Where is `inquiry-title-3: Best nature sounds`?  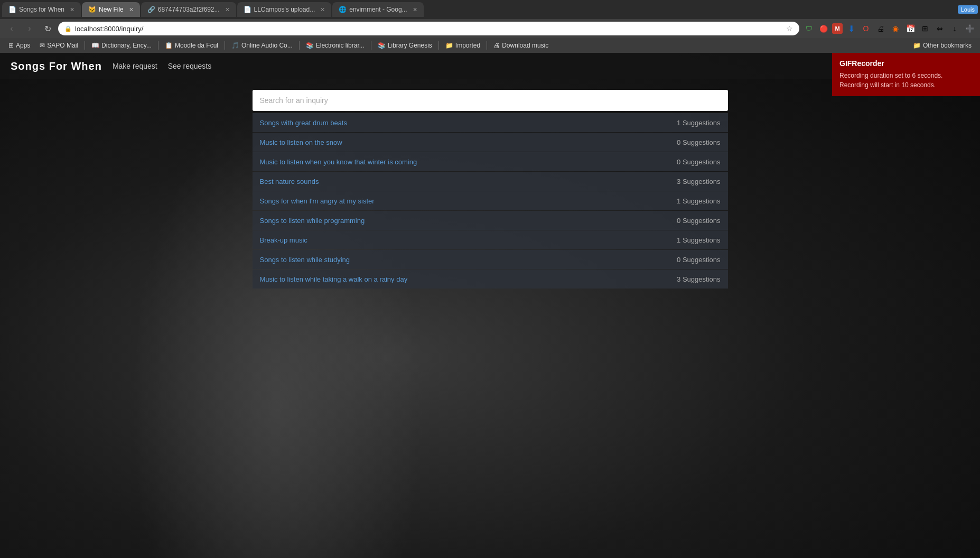 inquiry-title-3: Best nature sounds is located at coordinates (463, 182).